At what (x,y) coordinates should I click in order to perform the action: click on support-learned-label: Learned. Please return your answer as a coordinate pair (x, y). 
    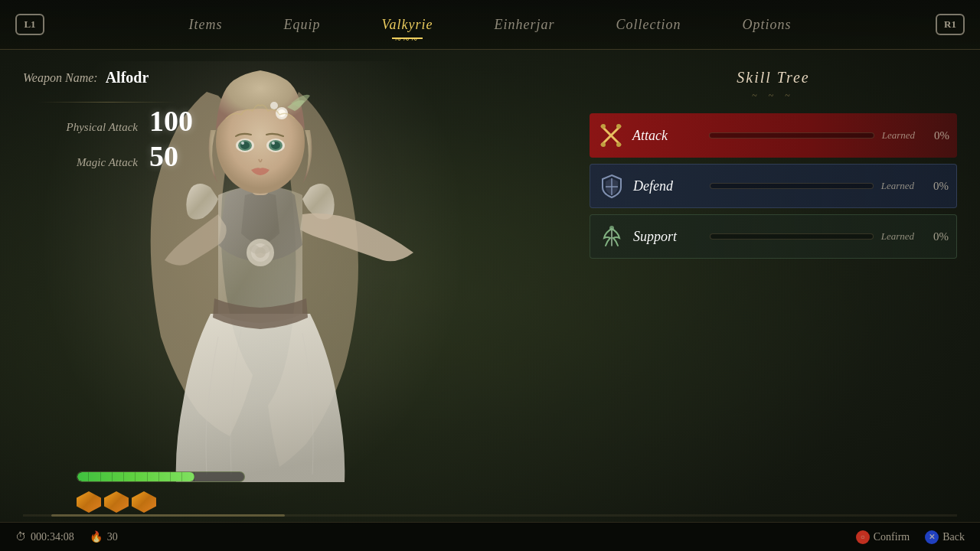
    Looking at the image, I should click on (897, 236).